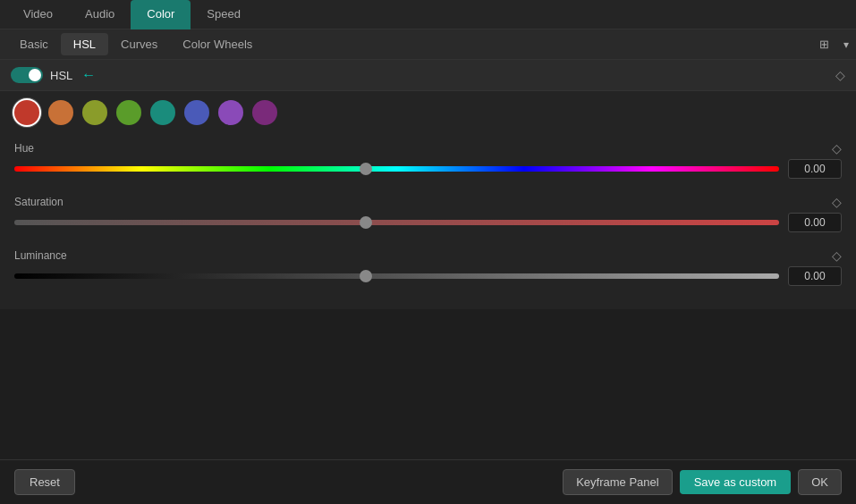  Describe the element at coordinates (231, 113) in the screenshot. I see `swatch-purple` at that location.